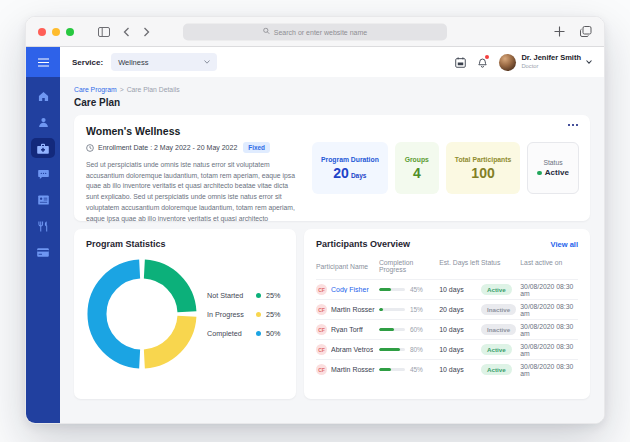 The height and width of the screenshot is (442, 630). What do you see at coordinates (133, 62) in the screenshot?
I see `service-dropdown-value: Wellness` at bounding box center [133, 62].